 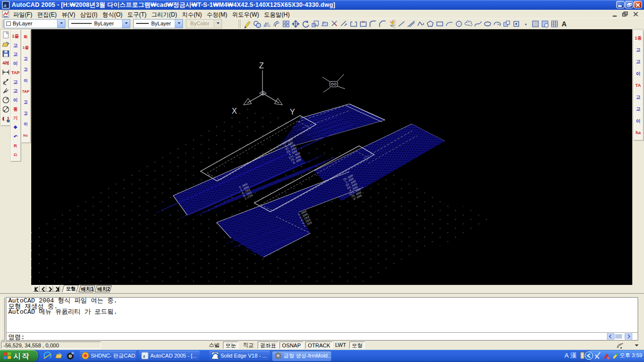 I want to click on svg-text: Y, so click(x=293, y=112).